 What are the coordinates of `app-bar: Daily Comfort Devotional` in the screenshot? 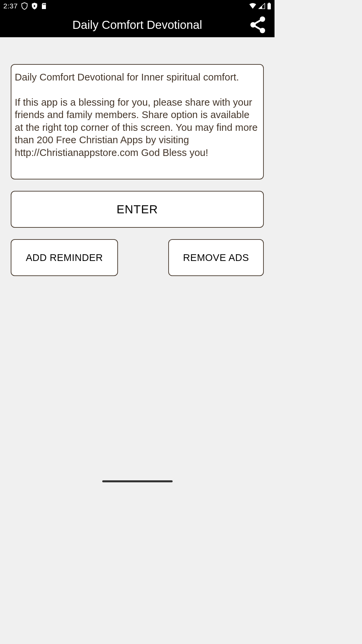 It's located at (137, 25).